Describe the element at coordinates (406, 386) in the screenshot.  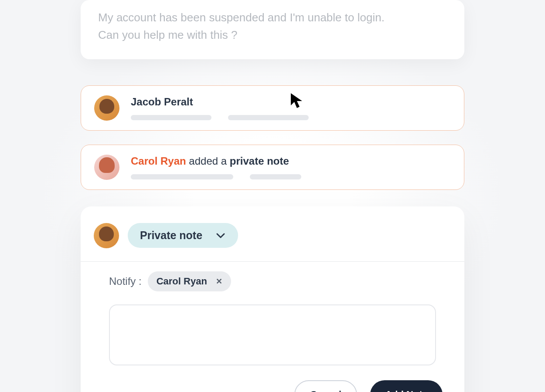
I see `add-note-button: Add Note` at that location.